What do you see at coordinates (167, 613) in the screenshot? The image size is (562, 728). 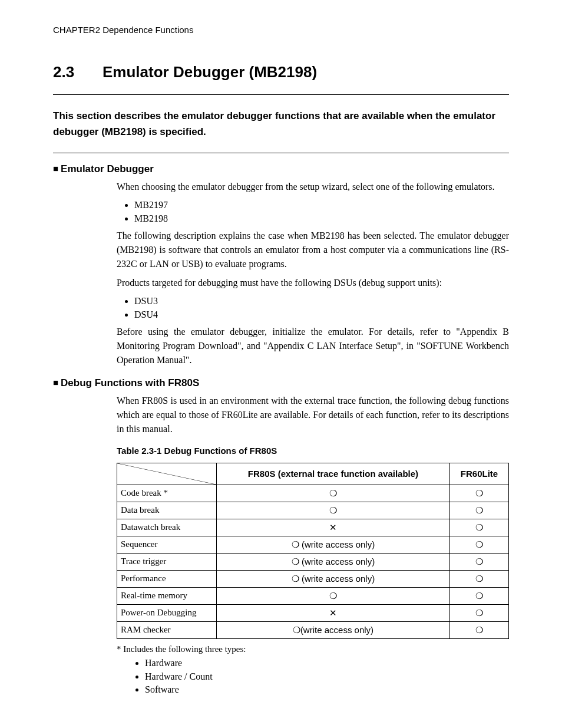 I see `row-name: Power-on Debugging` at bounding box center [167, 613].